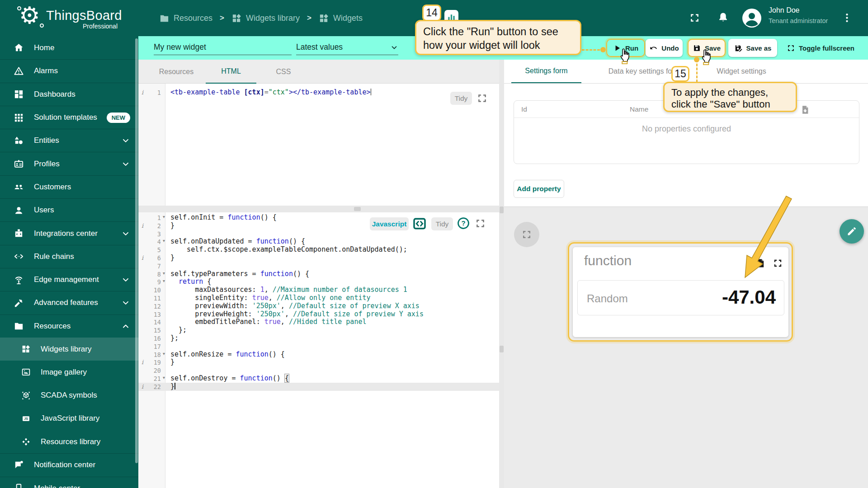 The image size is (868, 488). What do you see at coordinates (759, 48) in the screenshot?
I see `save-as-label: Save as` at bounding box center [759, 48].